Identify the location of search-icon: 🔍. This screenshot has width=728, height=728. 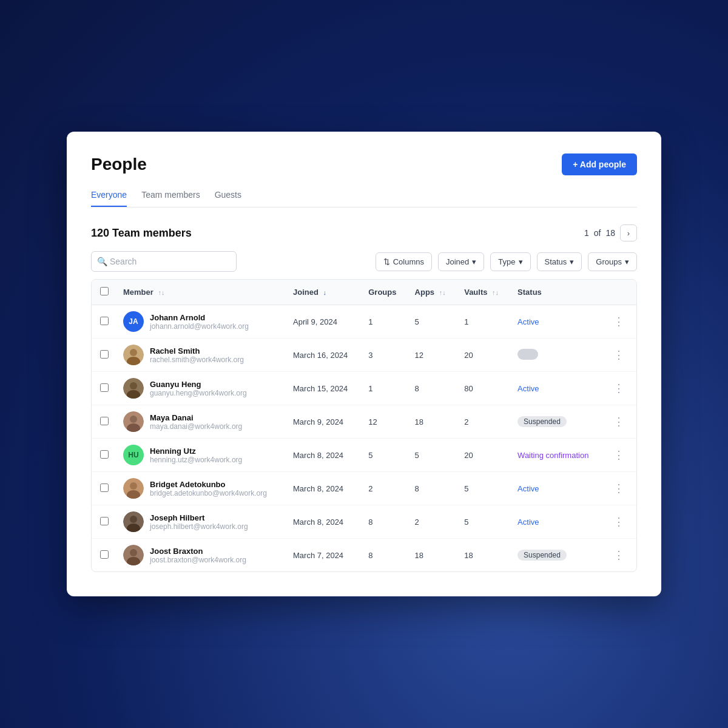
(102, 261).